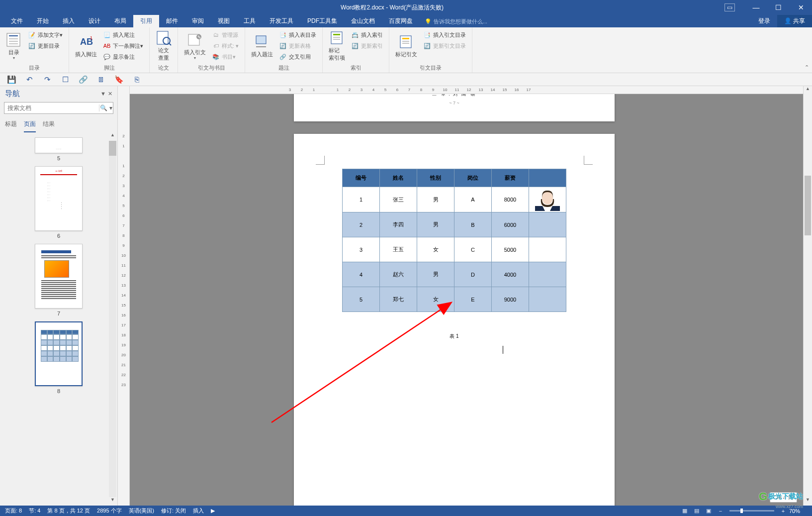  Describe the element at coordinates (69, 21) in the screenshot. I see `tab-insert: 插入` at that location.